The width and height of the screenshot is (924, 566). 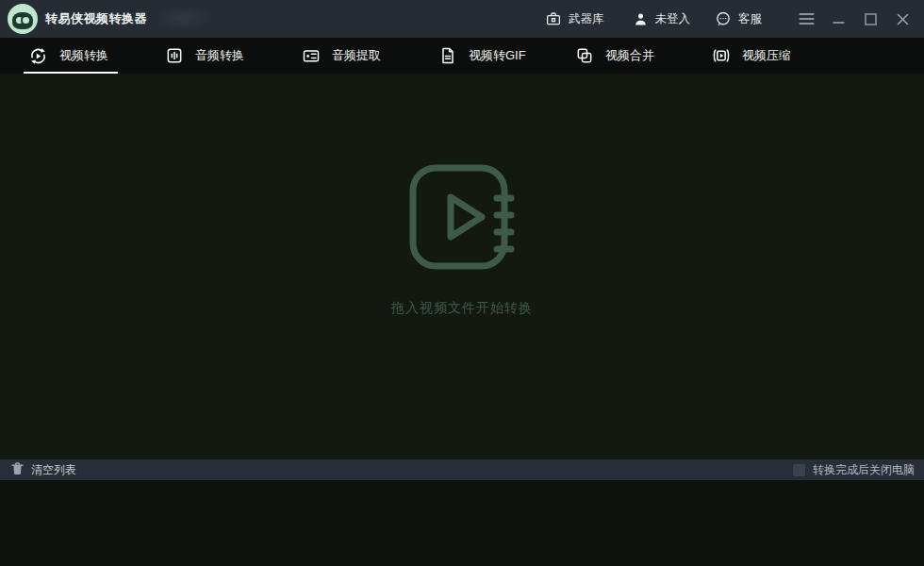 I want to click on app-title: 转易侠视频转换器, so click(x=96, y=19).